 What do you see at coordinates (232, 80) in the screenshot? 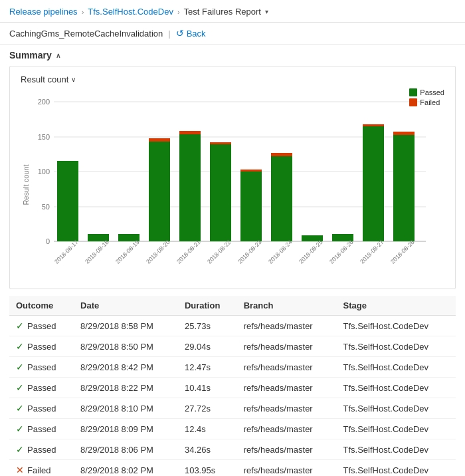
I see `chart-title: Result count ∨` at bounding box center [232, 80].